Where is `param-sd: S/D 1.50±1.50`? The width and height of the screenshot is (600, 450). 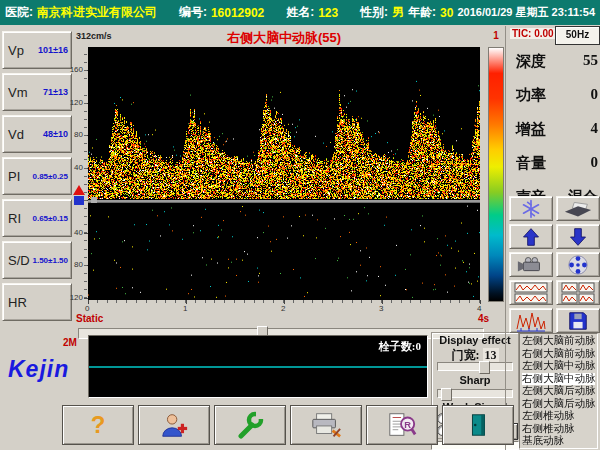 param-sd: S/D 1.50±1.50 is located at coordinates (37, 260).